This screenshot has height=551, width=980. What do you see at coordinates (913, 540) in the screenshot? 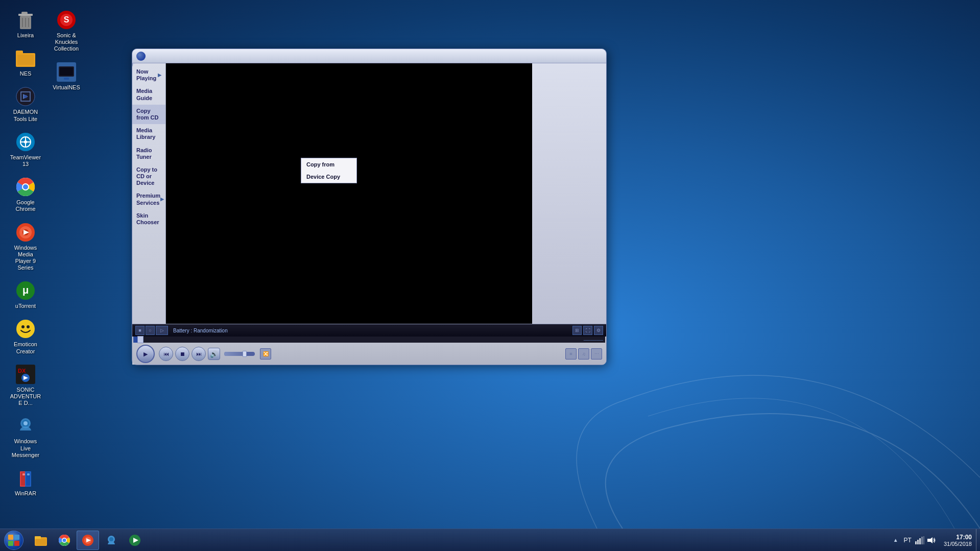
I see `taskbar-tray: ▲ PT` at bounding box center [913, 540].